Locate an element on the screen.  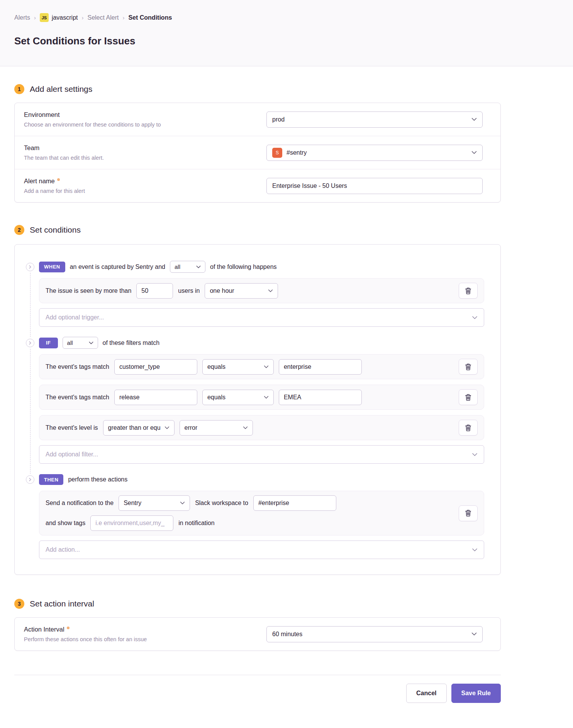
action-text-3: and show tags is located at coordinates (66, 523).